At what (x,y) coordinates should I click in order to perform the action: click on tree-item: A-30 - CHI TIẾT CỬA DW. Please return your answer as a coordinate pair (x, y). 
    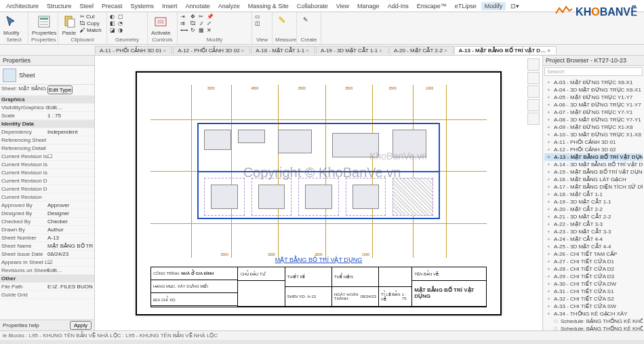
    Looking at the image, I should click on (594, 284).